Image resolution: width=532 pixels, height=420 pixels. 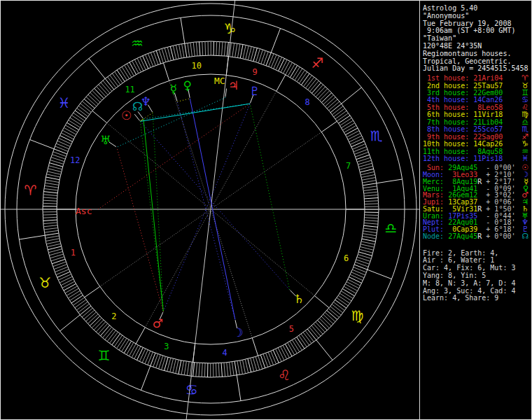 What do you see at coordinates (463, 151) in the screenshot?
I see `house-cusp-text: 11th house: 8Aqu58` at bounding box center [463, 151].